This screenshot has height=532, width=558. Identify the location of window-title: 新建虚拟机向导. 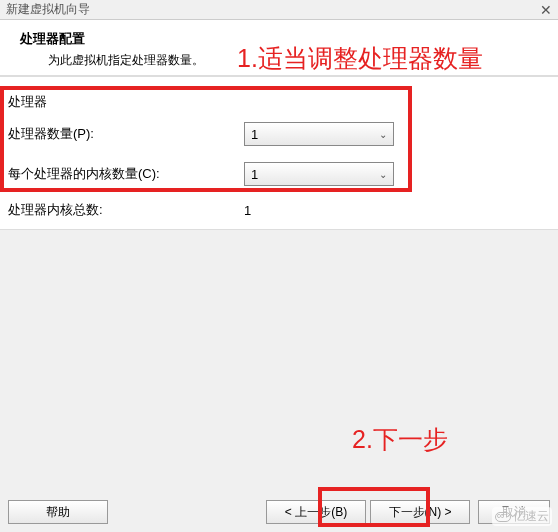
(48, 10).